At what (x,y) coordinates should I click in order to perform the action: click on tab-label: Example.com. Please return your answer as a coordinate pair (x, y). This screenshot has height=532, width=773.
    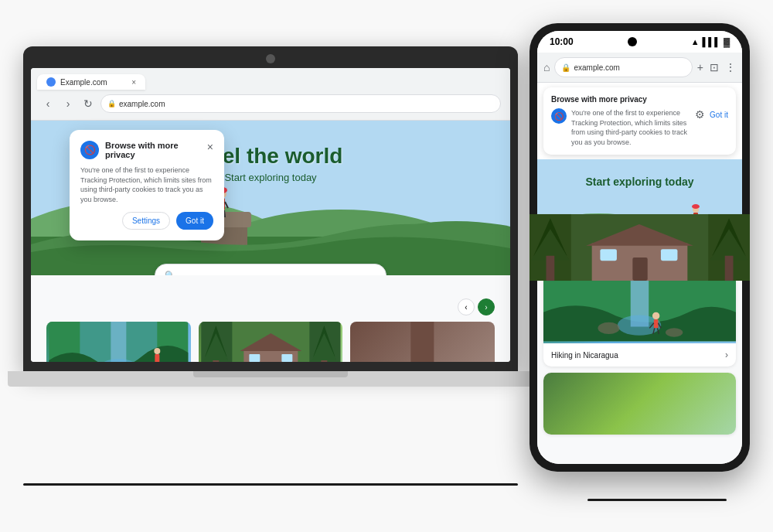
    Looking at the image, I should click on (83, 82).